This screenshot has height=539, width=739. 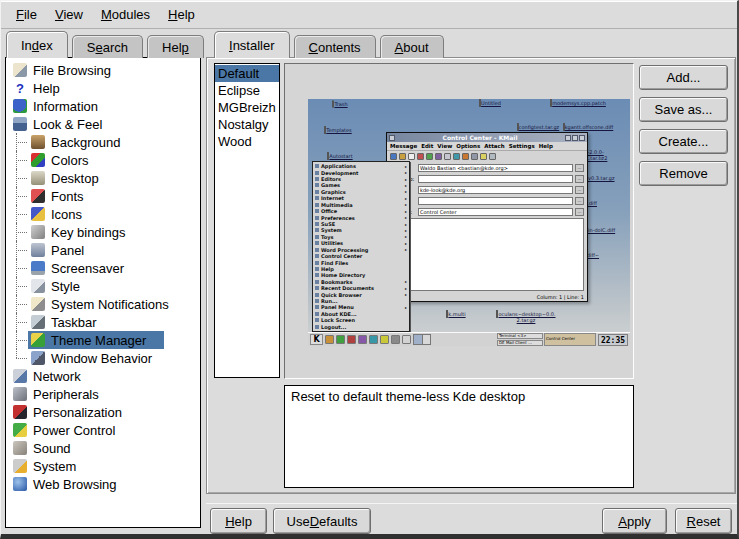 What do you see at coordinates (70, 160) in the screenshot?
I see `tree-item-label: Colors` at bounding box center [70, 160].